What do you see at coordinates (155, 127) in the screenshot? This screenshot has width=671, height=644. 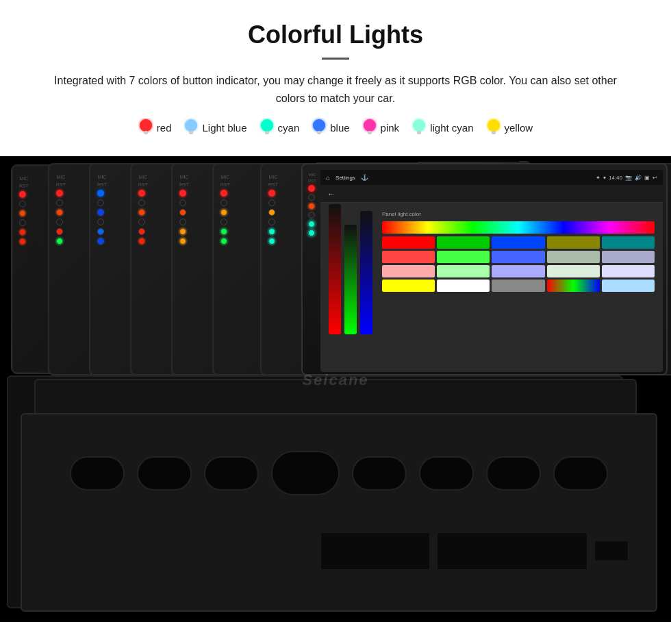 I see `color-item-red: red` at bounding box center [155, 127].